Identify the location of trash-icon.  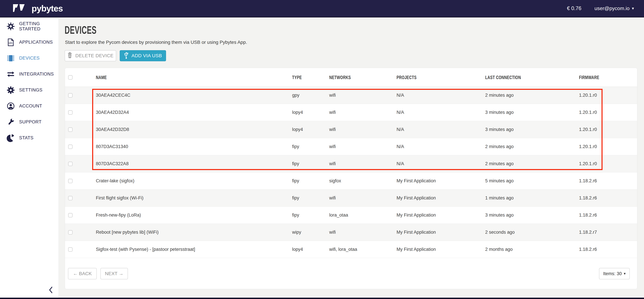
(70, 56).